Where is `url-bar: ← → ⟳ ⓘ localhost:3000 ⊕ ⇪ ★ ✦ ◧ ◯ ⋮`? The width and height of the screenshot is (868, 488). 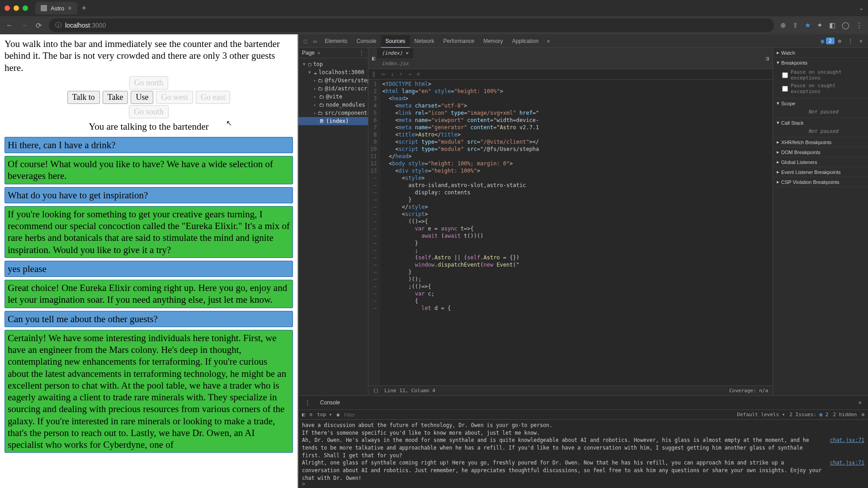
url-bar: ← → ⟳ ⓘ localhost:3000 ⊕ ⇪ ★ ✦ ◧ ◯ ⋮ is located at coordinates (434, 25).